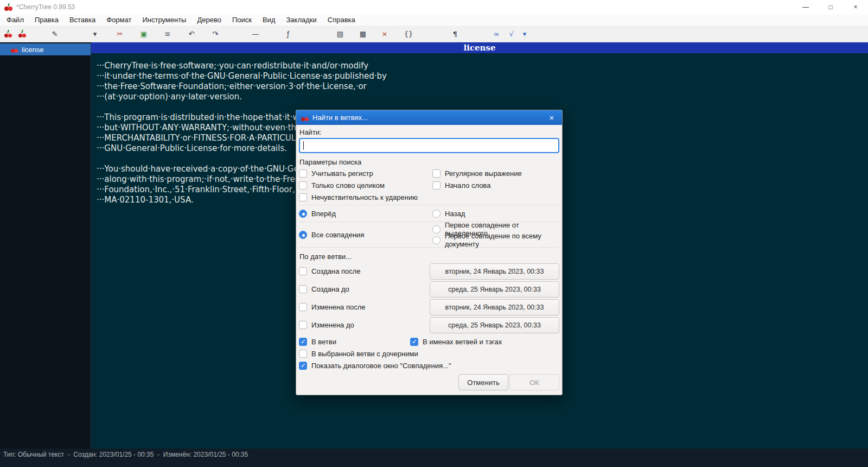  Describe the element at coordinates (288, 34) in the screenshot. I see `formula-icon: ƒ` at that location.